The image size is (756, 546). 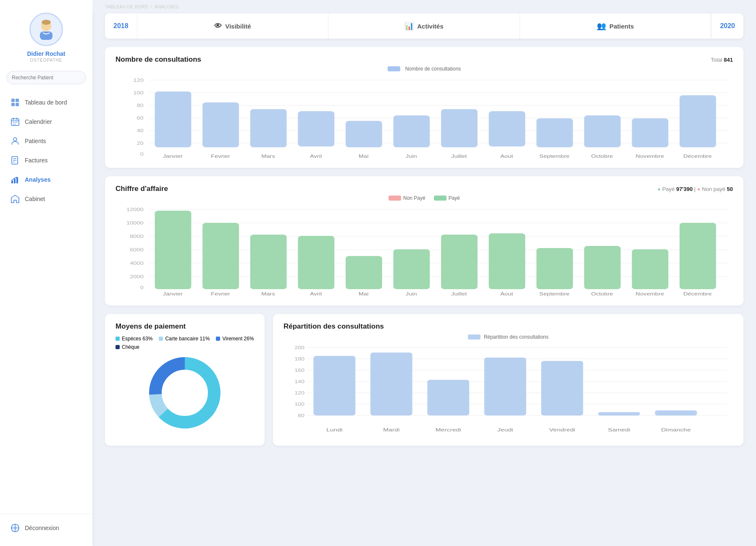 I want to click on user-role: OSTÉOPATHE, so click(x=46, y=60).